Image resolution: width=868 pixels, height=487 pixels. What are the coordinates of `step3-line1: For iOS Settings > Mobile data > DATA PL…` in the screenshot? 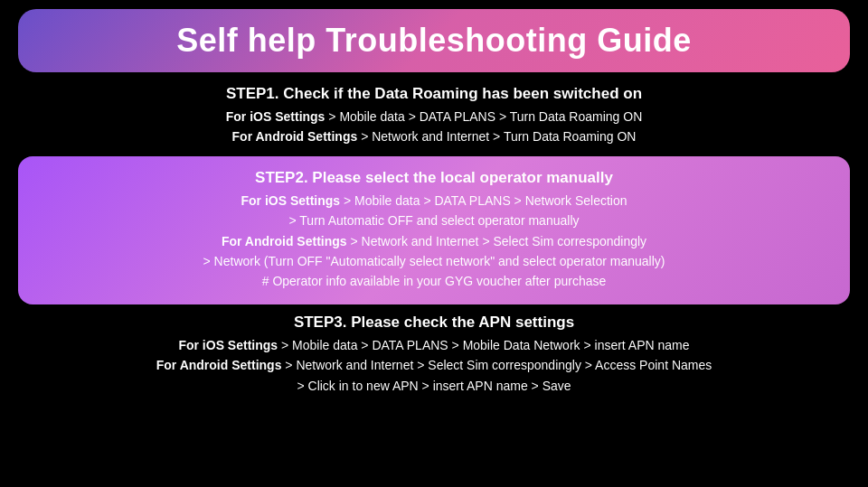 It's located at (434, 345).